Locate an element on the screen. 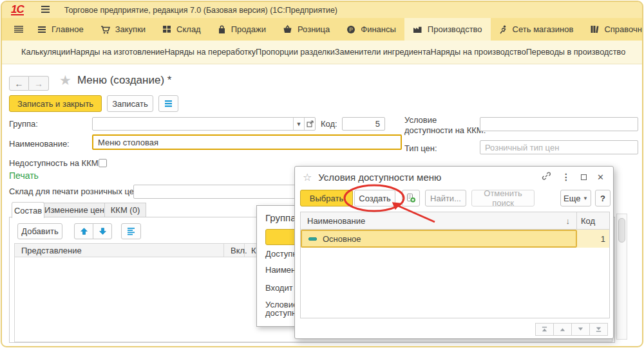 This screenshot has width=644, height=348. col-code: Код is located at coordinates (593, 221).